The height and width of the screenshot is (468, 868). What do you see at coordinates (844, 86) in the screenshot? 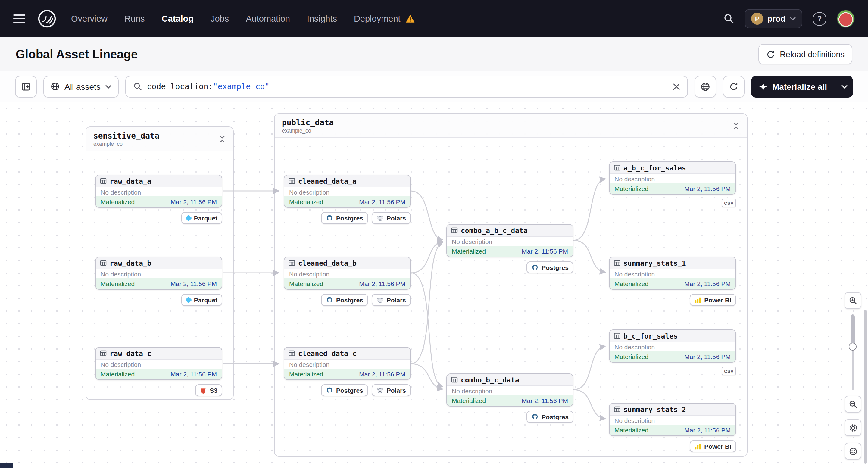
I see `materialize-all-dropdown` at bounding box center [844, 86].